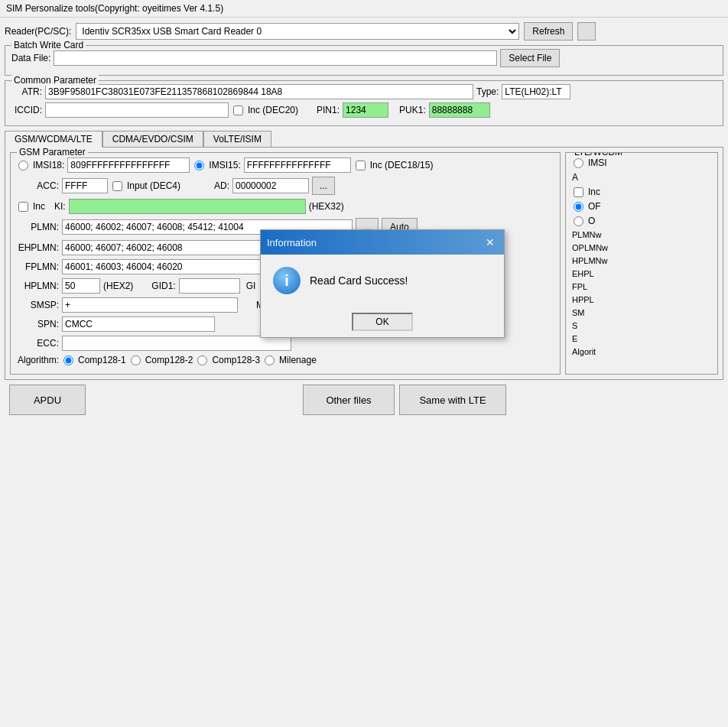 The image size is (728, 727). Describe the element at coordinates (210, 286) in the screenshot. I see `gid1-input` at that location.